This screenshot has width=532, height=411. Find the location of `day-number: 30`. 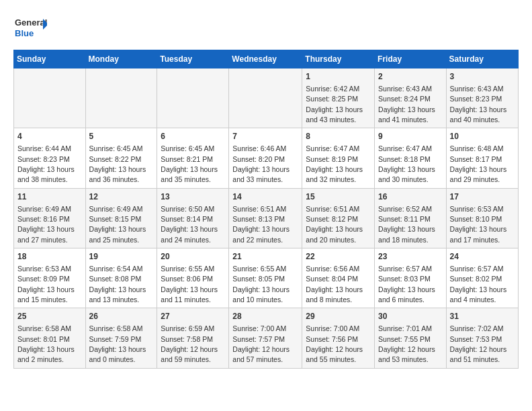

day-number: 30 is located at coordinates (410, 317).